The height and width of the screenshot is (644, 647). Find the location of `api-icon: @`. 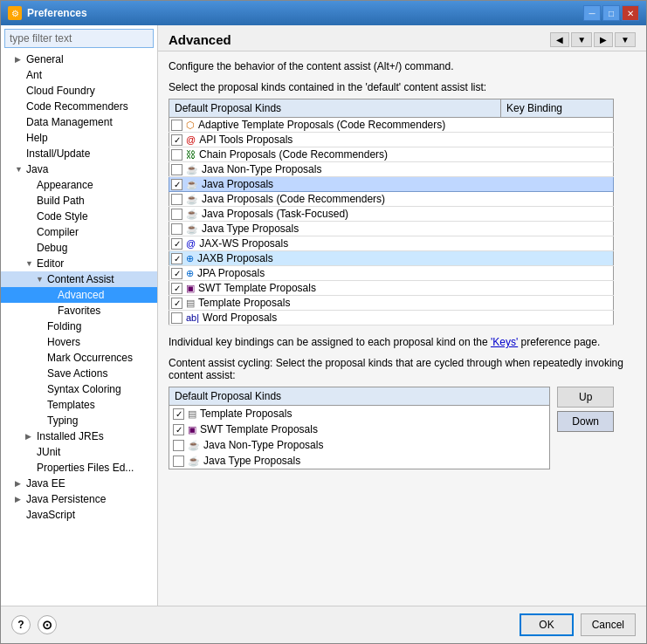

api-icon: @ is located at coordinates (190, 140).